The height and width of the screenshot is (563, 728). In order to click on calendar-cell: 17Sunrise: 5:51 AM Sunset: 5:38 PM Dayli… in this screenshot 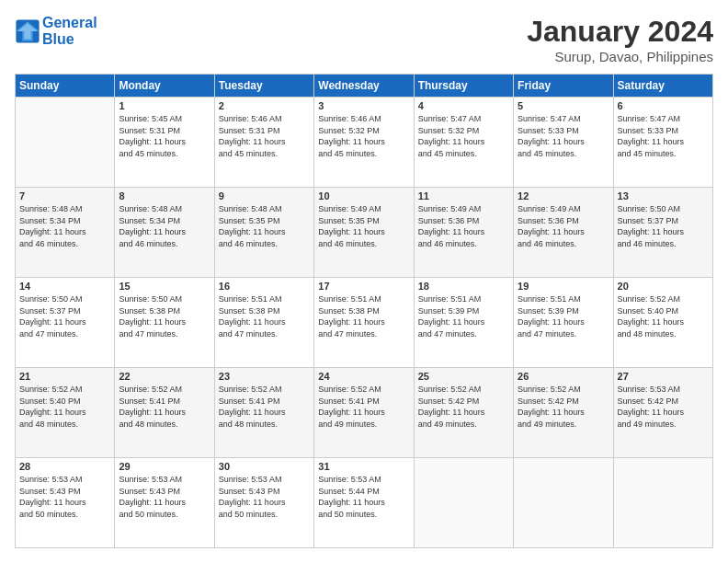, I will do `click(364, 323)`.